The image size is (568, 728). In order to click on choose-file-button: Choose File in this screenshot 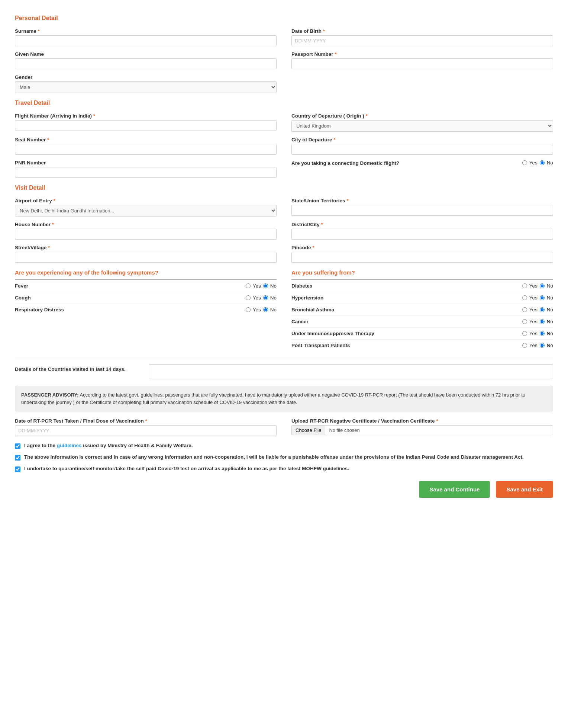, I will do `click(309, 430)`.